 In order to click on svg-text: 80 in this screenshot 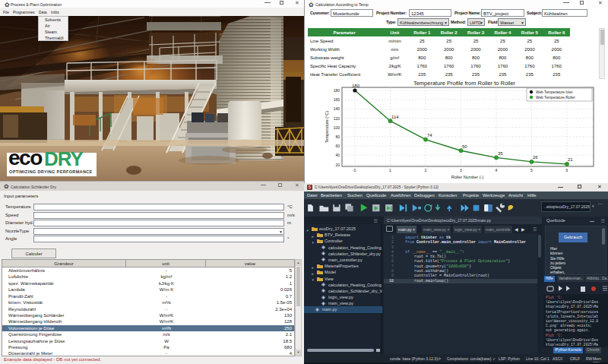, I will do `click(337, 137)`.